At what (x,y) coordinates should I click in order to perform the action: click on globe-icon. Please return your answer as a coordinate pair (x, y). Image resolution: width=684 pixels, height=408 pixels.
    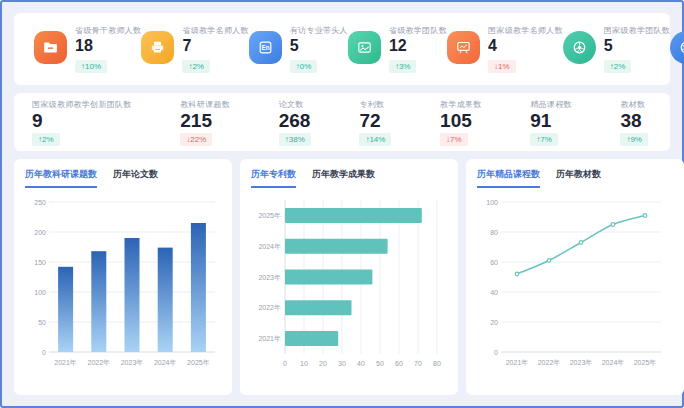
    Looking at the image, I should click on (677, 48).